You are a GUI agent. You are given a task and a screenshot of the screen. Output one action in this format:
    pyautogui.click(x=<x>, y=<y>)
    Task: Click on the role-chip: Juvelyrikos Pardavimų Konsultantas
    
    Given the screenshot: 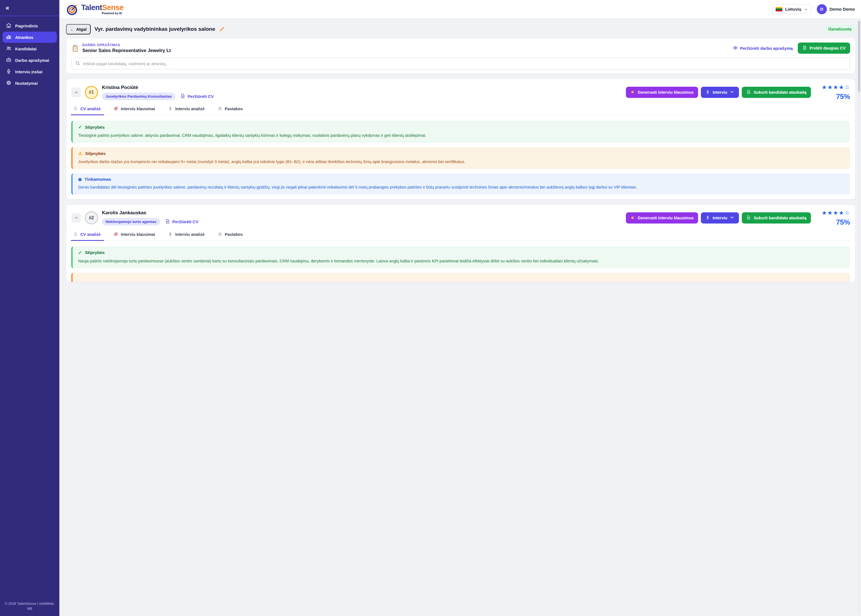 What is the action you would take?
    pyautogui.click(x=139, y=96)
    